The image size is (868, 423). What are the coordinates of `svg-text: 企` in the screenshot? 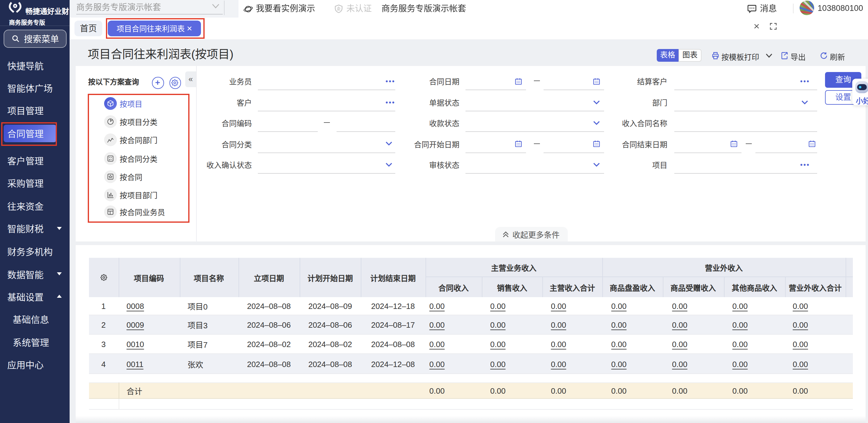 It's located at (339, 8).